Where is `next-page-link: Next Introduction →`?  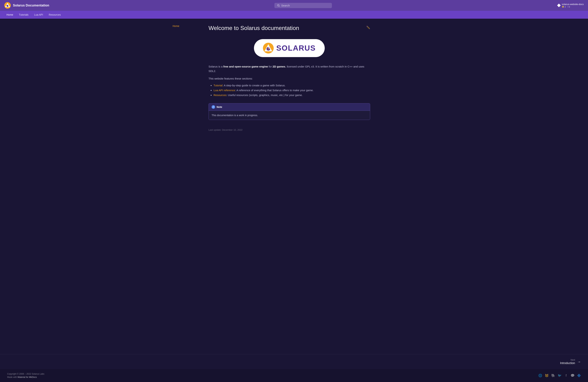 next-page-link: Next Introduction → is located at coordinates (570, 362).